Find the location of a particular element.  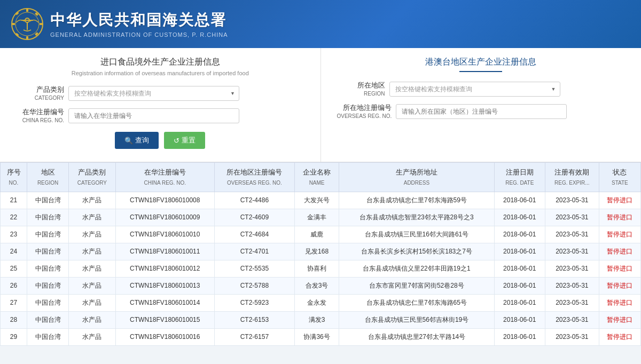

header-title-area: 中华人民共和国海关总署 GENERAL ADMINISTRATION OF CU… is located at coordinates (139, 24).